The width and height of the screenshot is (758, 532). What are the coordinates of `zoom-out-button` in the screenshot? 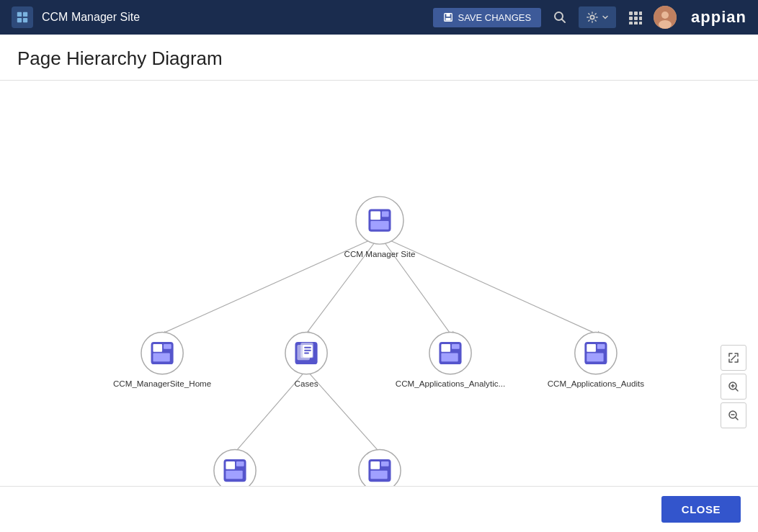 It's located at (734, 415).